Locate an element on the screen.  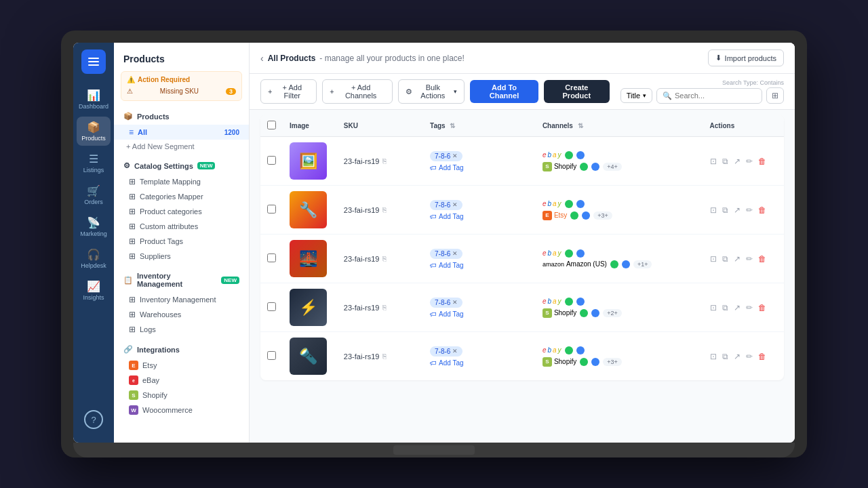
sidebar-item-woocommerce: W Woocommerce is located at coordinates (182, 410).